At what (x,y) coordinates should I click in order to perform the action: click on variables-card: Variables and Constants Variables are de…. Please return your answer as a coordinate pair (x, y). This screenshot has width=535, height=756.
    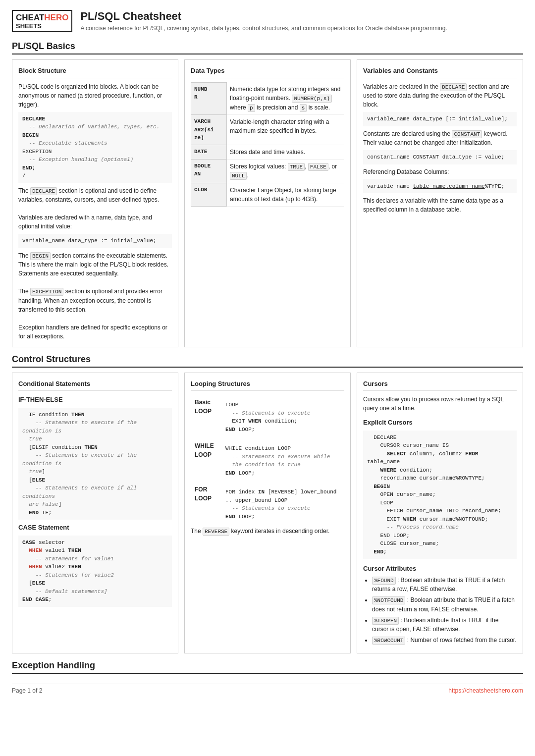
    Looking at the image, I should click on (440, 203).